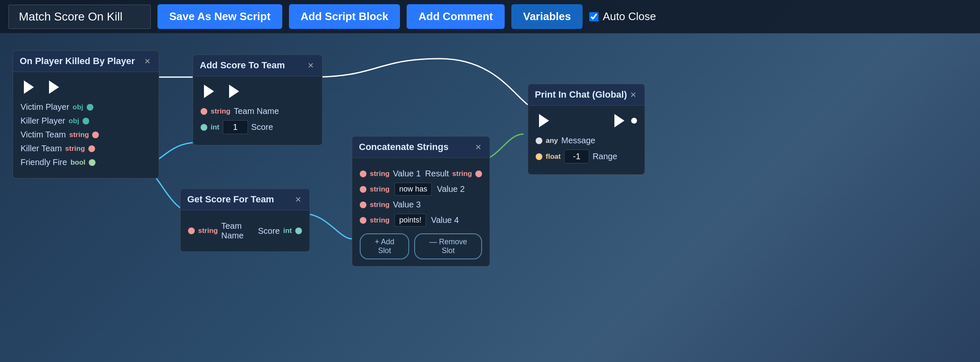  What do you see at coordinates (311, 65) in the screenshot?
I see `add-score-close: ×` at bounding box center [311, 65].